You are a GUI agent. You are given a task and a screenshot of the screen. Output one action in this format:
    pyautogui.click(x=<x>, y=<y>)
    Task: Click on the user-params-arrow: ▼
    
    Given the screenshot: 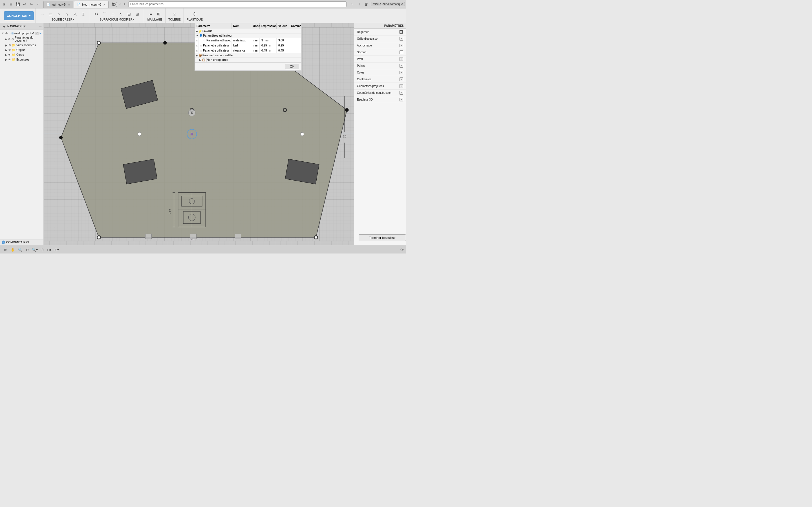 What is the action you would take?
    pyautogui.click(x=197, y=36)
    